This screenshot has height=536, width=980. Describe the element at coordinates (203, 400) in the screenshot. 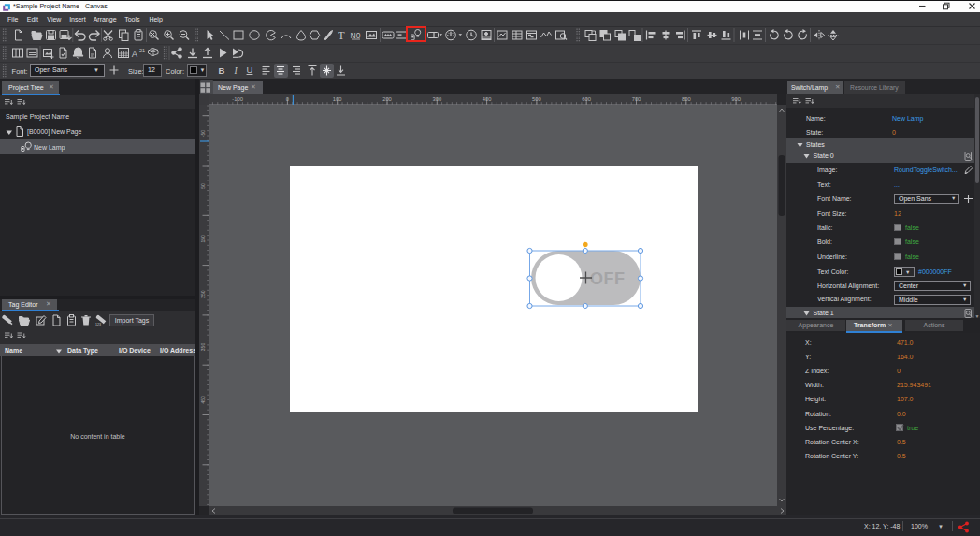

I see `svg-text: 450` at that location.